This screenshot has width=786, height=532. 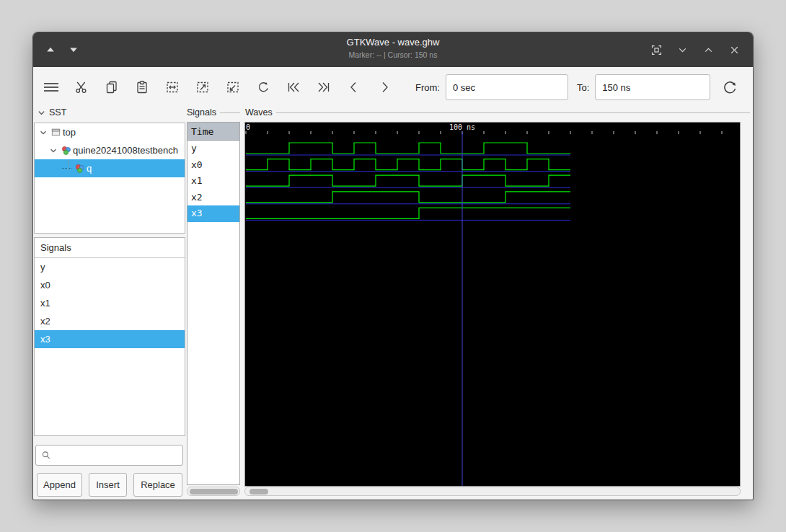 I want to click on zoom-out-icon, so click(x=233, y=87).